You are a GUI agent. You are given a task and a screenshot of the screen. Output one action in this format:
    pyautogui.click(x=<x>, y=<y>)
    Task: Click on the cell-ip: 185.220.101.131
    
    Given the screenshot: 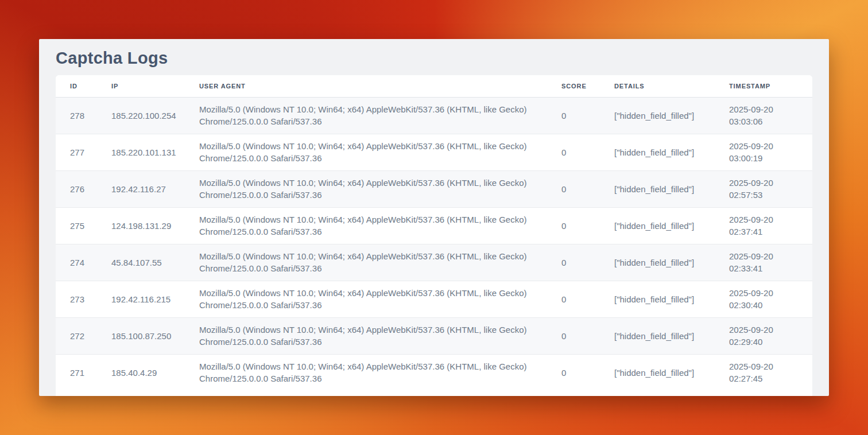 What is the action you would take?
    pyautogui.click(x=155, y=152)
    